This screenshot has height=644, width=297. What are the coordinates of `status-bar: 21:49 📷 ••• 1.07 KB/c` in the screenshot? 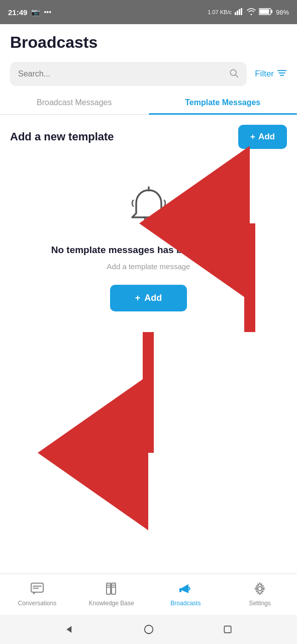 It's located at (149, 12).